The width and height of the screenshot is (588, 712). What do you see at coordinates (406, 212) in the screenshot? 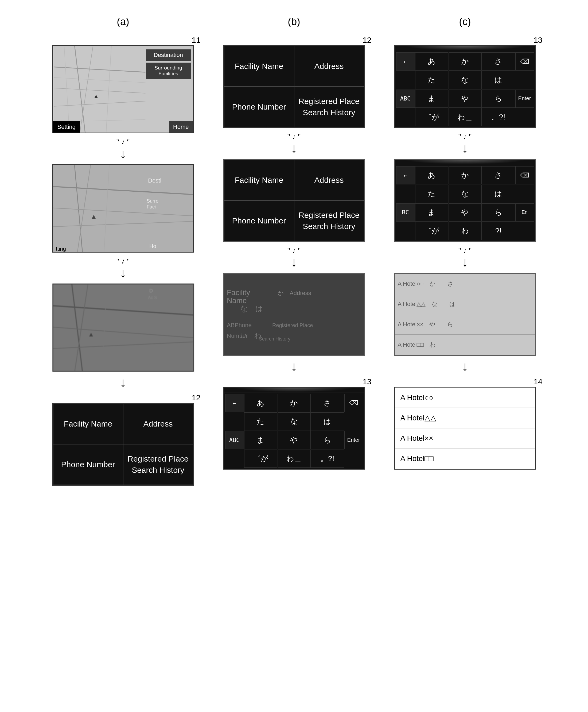
I see `kana3-abc-btn: BC` at bounding box center [406, 212].